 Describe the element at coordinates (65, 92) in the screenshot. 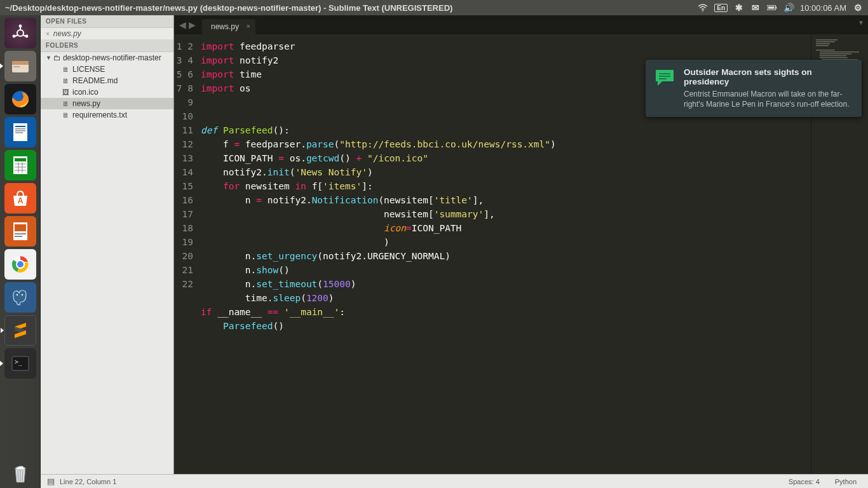

I see `file-icon: 🖼` at that location.